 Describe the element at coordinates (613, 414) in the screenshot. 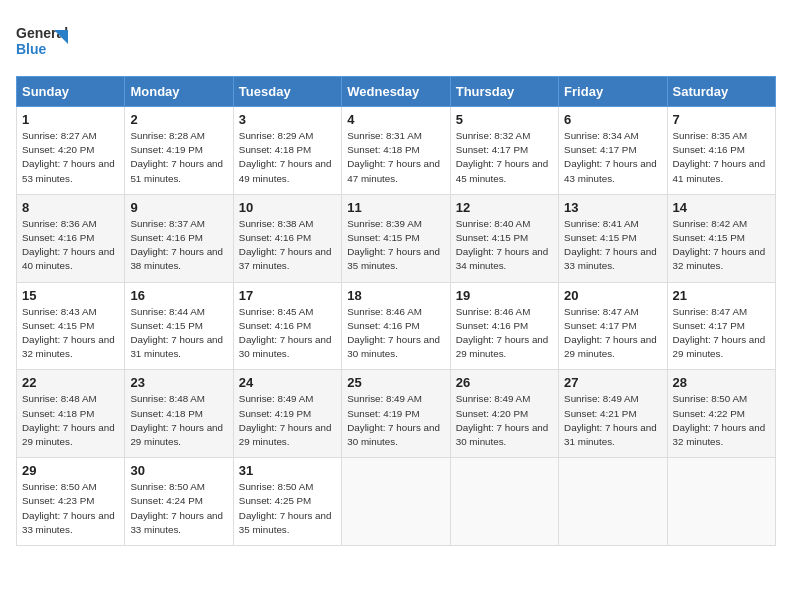

I see `calendar-cell: 27 Sunrise: 8:49 AM Sunset: 4:21 PM Dayl…` at that location.